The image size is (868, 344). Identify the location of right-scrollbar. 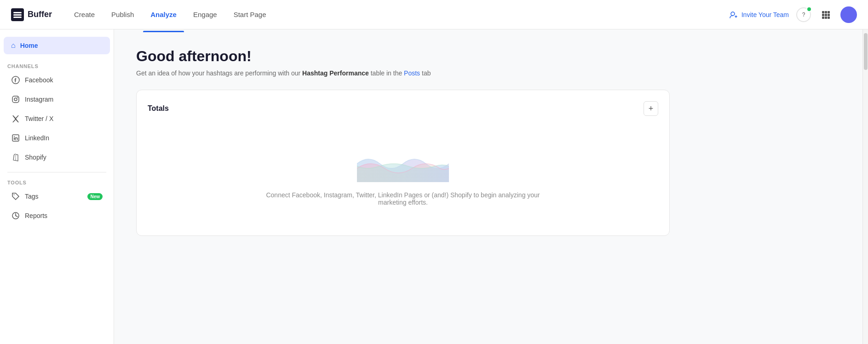
(865, 187).